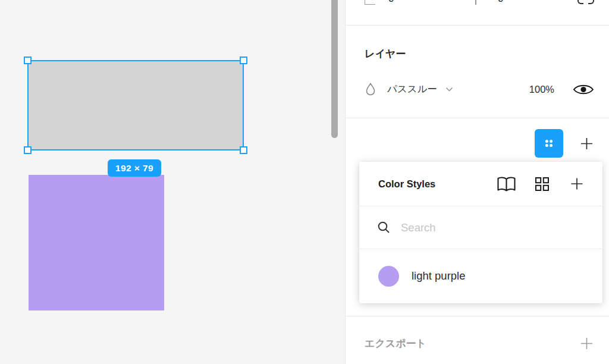  Describe the element at coordinates (542, 89) in the screenshot. I see `opacity-input: 100%` at that location.